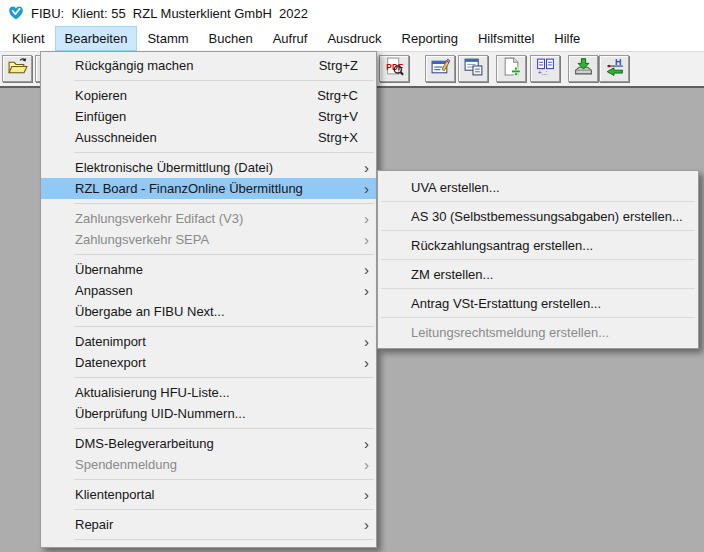 The width and height of the screenshot is (704, 552). Describe the element at coordinates (546, 68) in the screenshot. I see `accounts-list-icon: +..:` at that location.